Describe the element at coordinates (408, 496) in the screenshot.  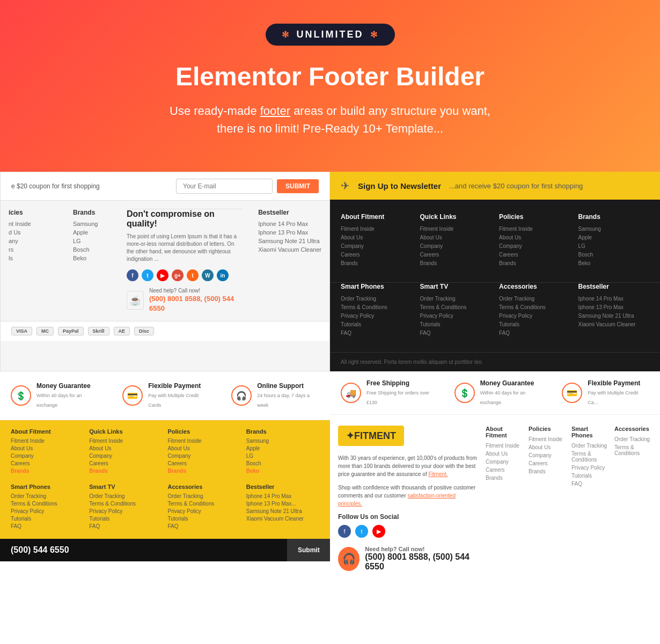
I see `brand-description2: Shop with confidence with thousands of p…` at that location.